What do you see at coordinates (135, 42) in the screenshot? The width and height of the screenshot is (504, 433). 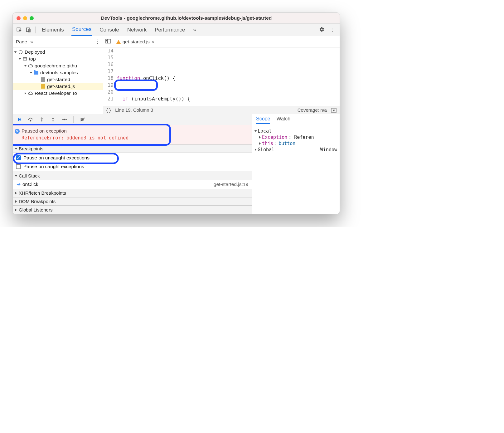 I see `editor-file-tab: get-started.js ×` at bounding box center [135, 42].